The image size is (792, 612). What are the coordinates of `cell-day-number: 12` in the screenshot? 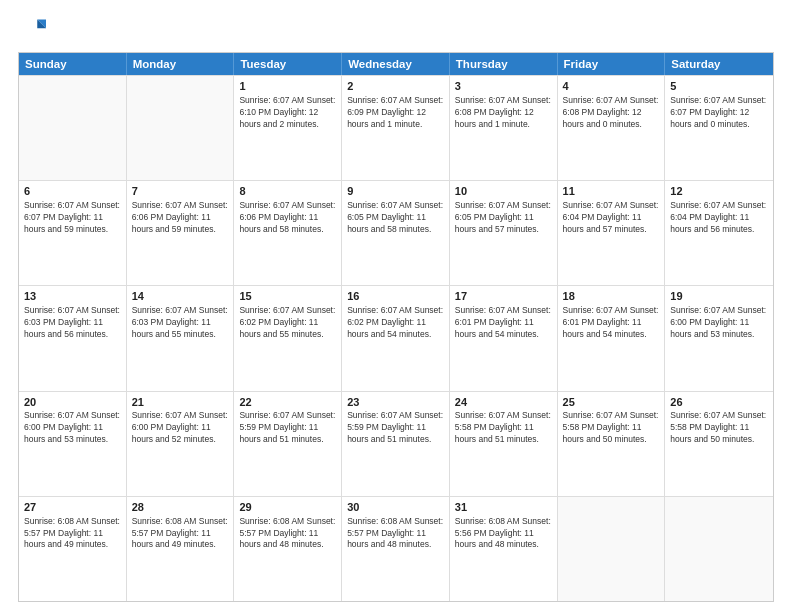 It's located at (719, 192).